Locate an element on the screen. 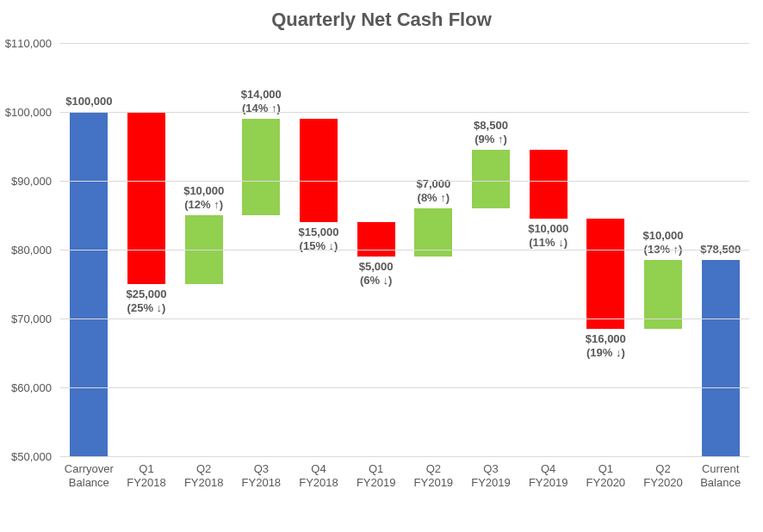 This screenshot has width=763, height=532. y-tick-label: $70,000 is located at coordinates (26, 319).